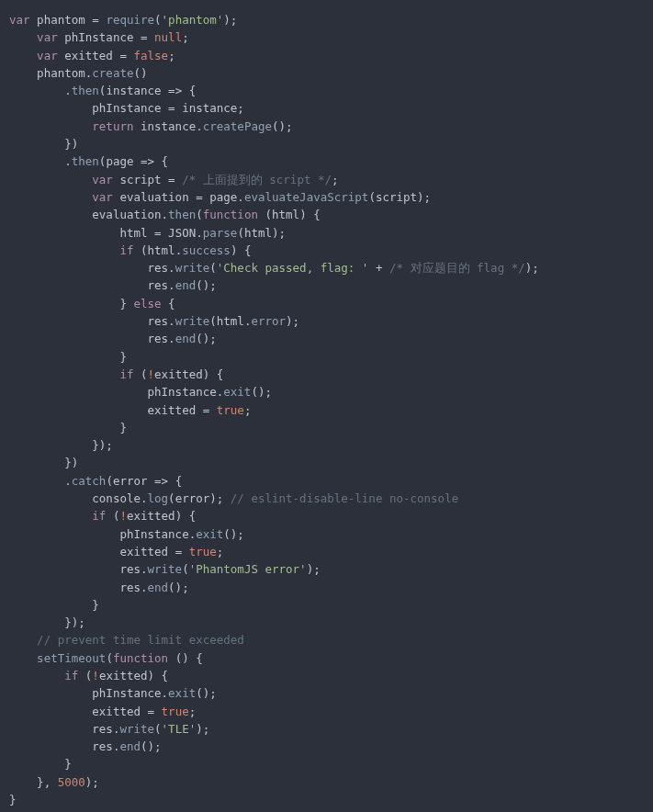 This screenshot has height=812, width=653. Describe the element at coordinates (165, 250) in the screenshot. I see `token-id: html.` at that location.